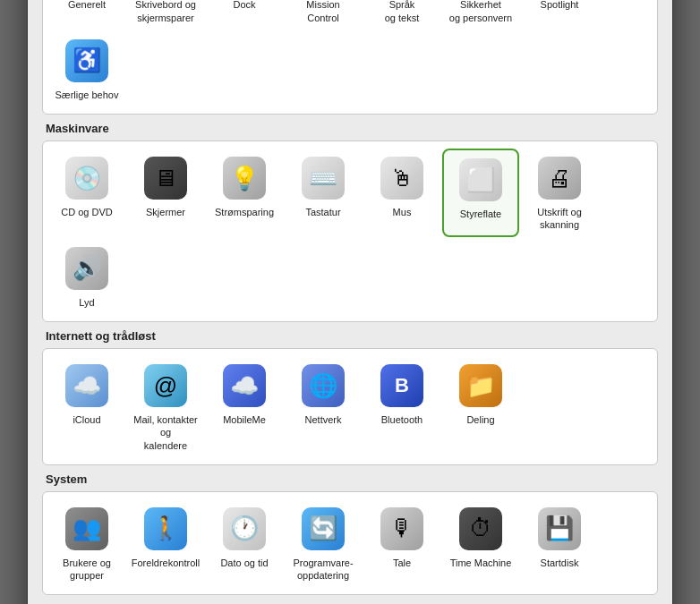 The height and width of the screenshot is (604, 700). Describe the element at coordinates (481, 214) in the screenshot. I see `item-label-styreflate: Styreflate` at that location.